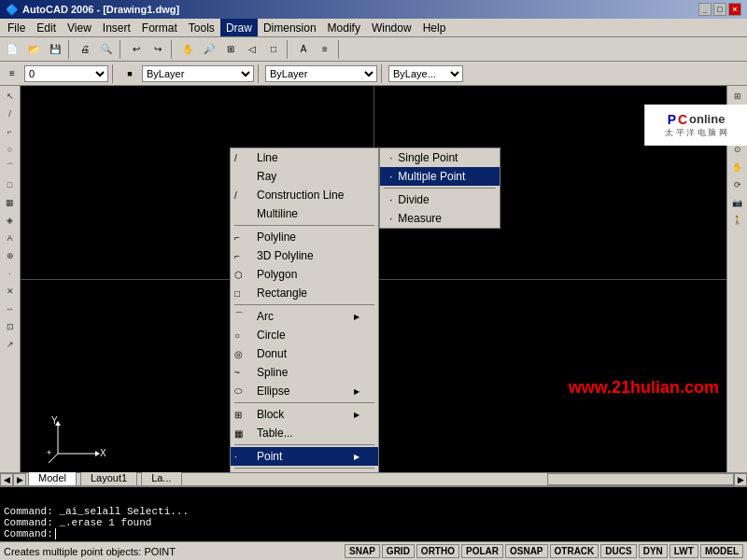  What do you see at coordinates (209, 49) in the screenshot?
I see `tb-zoom: 🔎` at bounding box center [209, 49].